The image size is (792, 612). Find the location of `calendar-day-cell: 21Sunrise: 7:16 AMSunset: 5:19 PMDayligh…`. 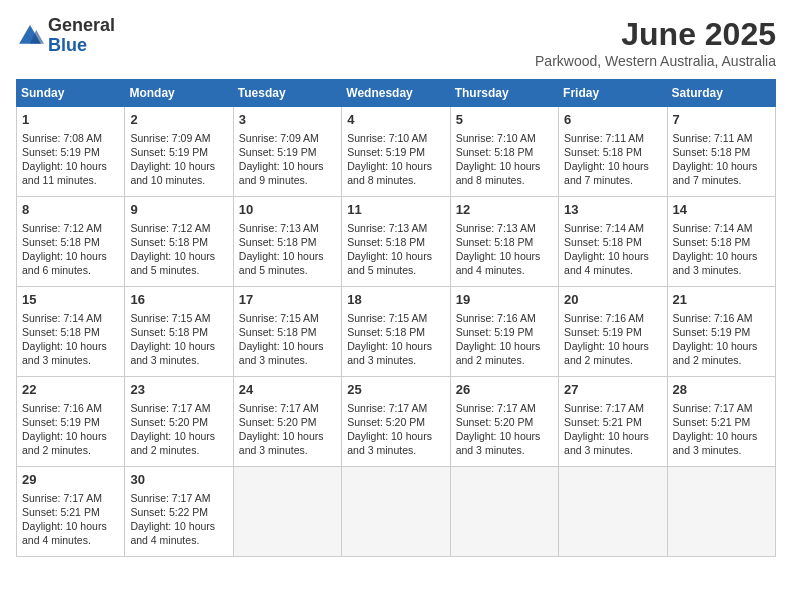

calendar-day-cell: 21Sunrise: 7:16 AMSunset: 5:19 PMDayligh… is located at coordinates (721, 332).